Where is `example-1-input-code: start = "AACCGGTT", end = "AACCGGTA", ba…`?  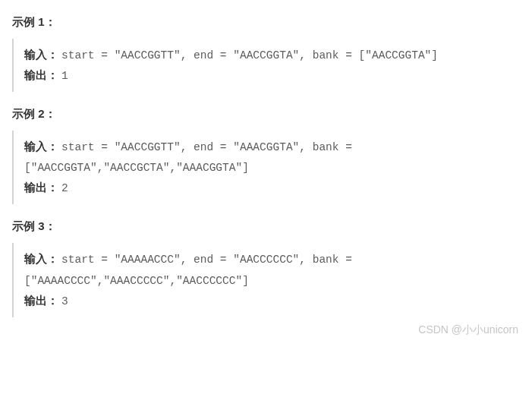
example-1-input-code: start = "AACCGGTT", end = "AACCGGTA", ba… is located at coordinates (250, 55).